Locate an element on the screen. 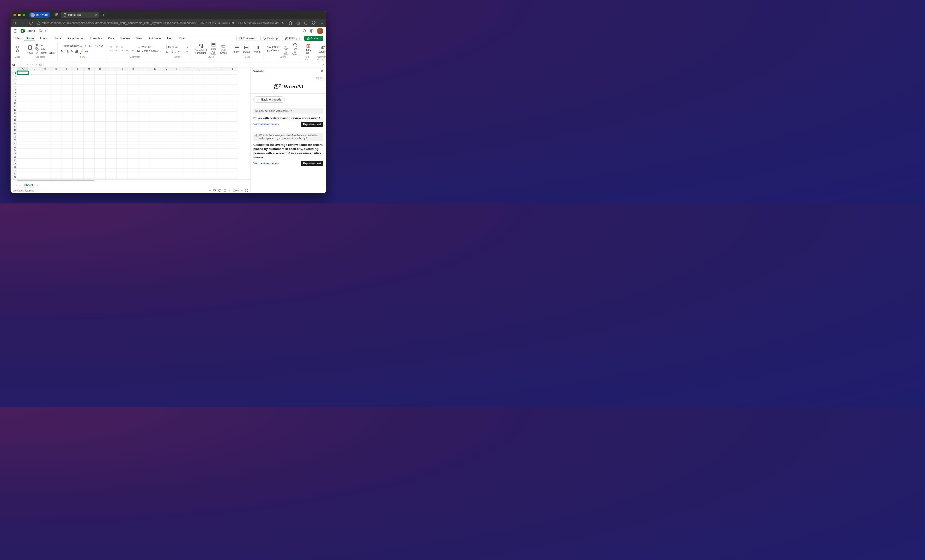 The width and height of the screenshot is (925, 560). menu-help: Help is located at coordinates (170, 38).